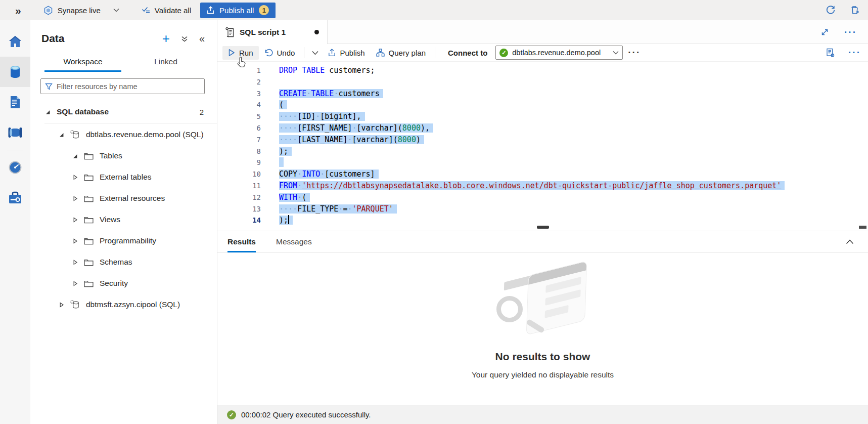 The width and height of the screenshot is (868, 424). What do you see at coordinates (81, 10) in the screenshot?
I see `mode-selector: Synapse live` at bounding box center [81, 10].